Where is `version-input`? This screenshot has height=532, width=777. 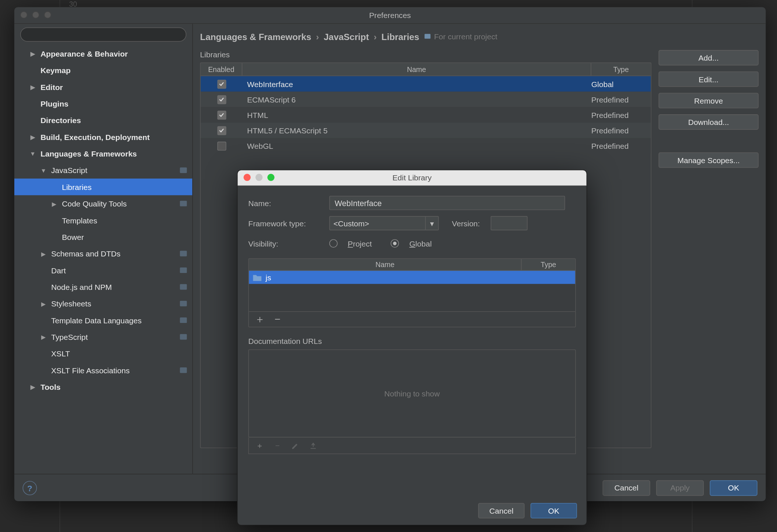
version-input is located at coordinates (509, 223).